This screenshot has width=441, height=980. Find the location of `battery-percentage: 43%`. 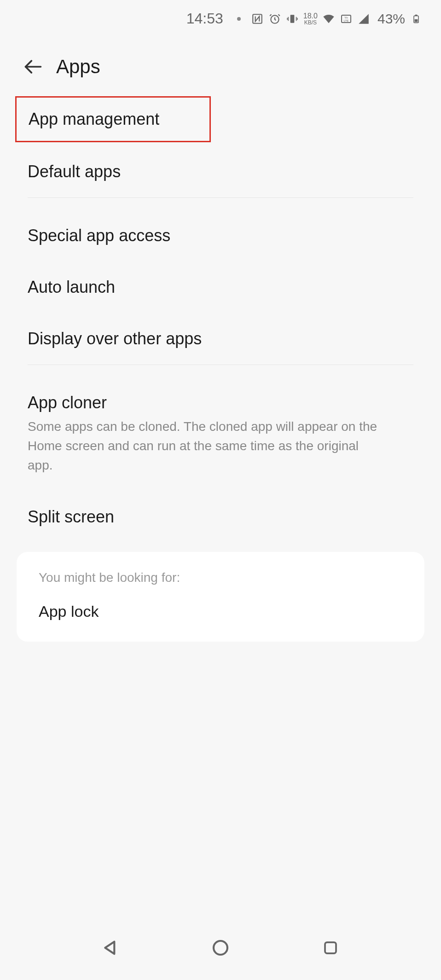

battery-percentage: 43% is located at coordinates (391, 19).